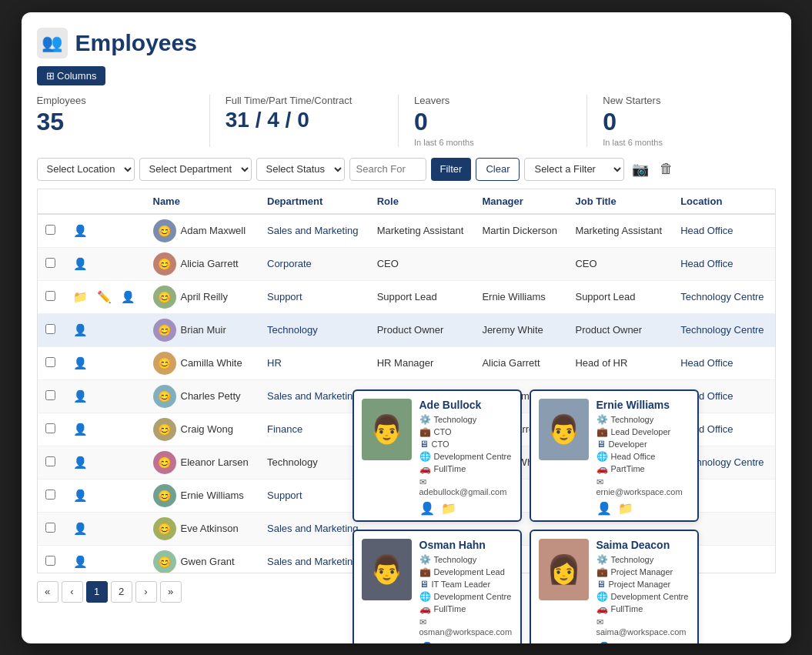 Image resolution: width=812 pixels, height=655 pixels. I want to click on row-name-cell: 😊 April Reilly, so click(203, 297).